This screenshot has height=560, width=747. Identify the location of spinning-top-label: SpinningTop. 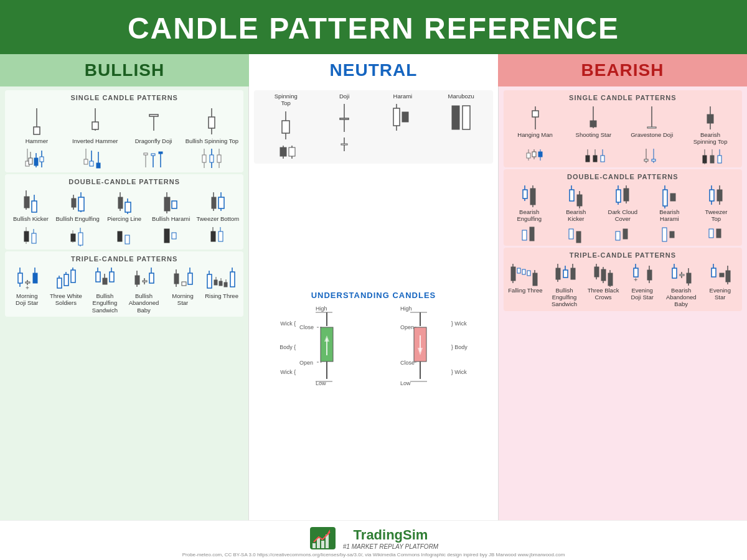
(286, 100).